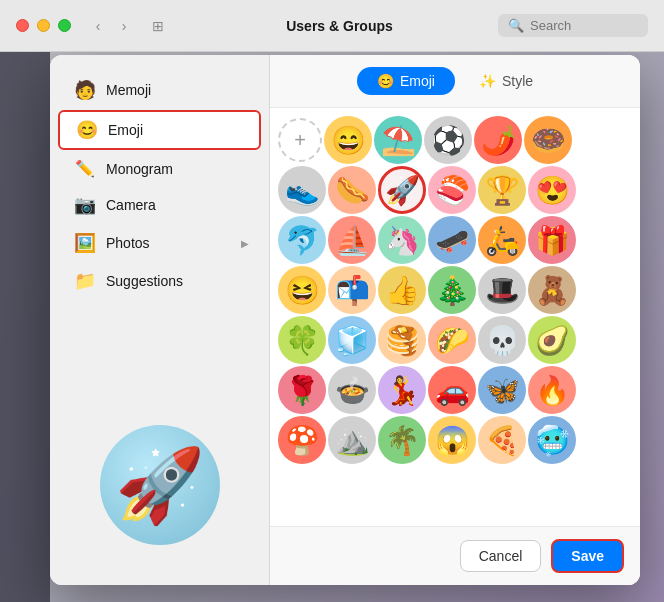 This screenshot has height=602, width=664. Describe the element at coordinates (386, 81) in the screenshot. I see `emoji-tab-icon: 😊` at that location.